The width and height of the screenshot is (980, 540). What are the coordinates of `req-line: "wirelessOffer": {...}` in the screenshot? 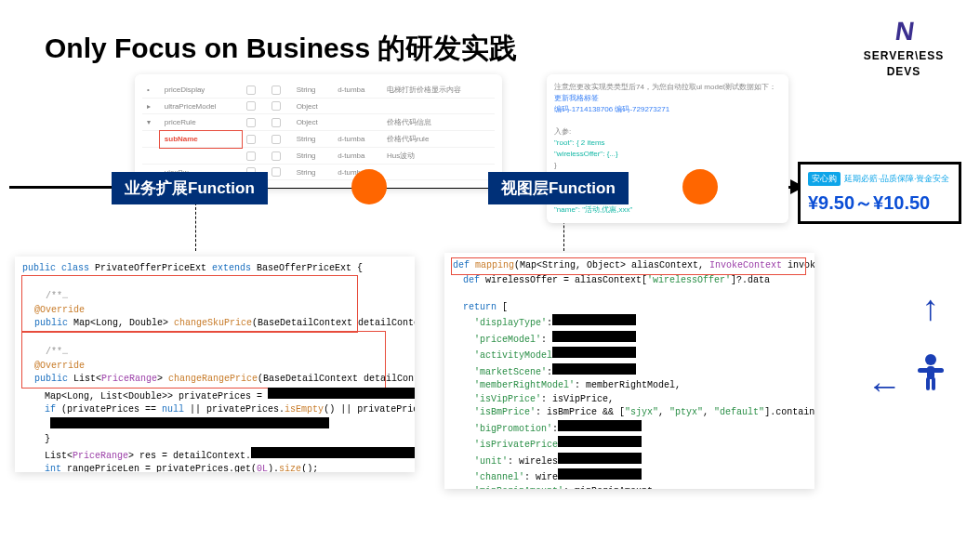 It's located at (668, 154).